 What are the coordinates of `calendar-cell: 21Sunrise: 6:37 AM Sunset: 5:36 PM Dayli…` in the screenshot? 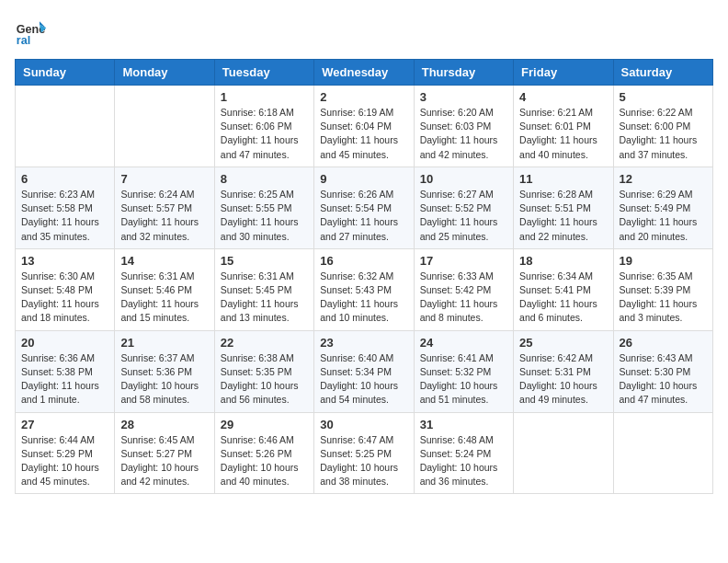 It's located at (165, 372).